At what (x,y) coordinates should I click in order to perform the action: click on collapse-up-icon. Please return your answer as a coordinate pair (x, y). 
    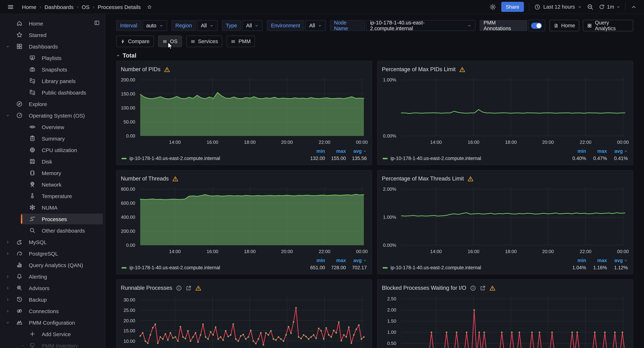
    Looking at the image, I should click on (634, 7).